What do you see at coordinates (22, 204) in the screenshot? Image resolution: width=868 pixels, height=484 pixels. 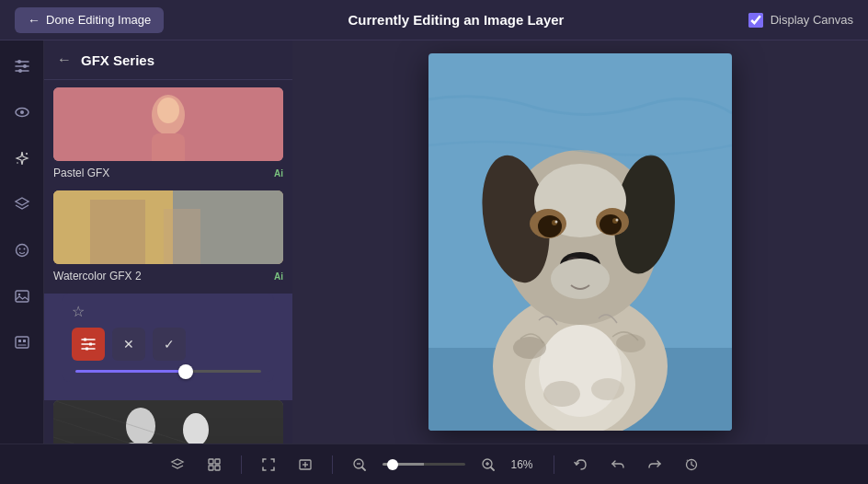 I see `layers-icon` at bounding box center [22, 204].